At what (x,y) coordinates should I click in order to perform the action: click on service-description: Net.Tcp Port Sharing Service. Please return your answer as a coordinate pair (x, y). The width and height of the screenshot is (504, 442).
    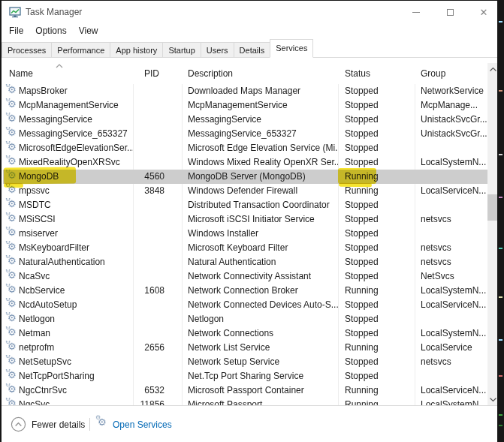
    Looking at the image, I should click on (260, 377).